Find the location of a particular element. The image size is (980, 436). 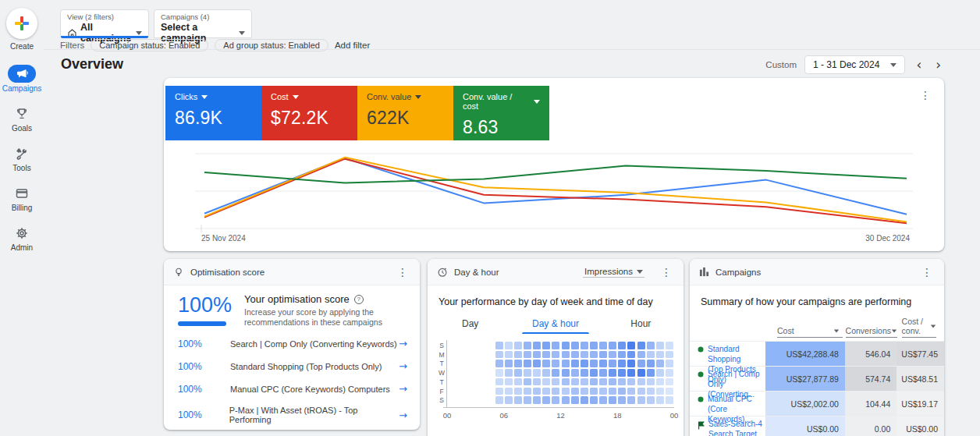

date-next-button: › is located at coordinates (938, 66).